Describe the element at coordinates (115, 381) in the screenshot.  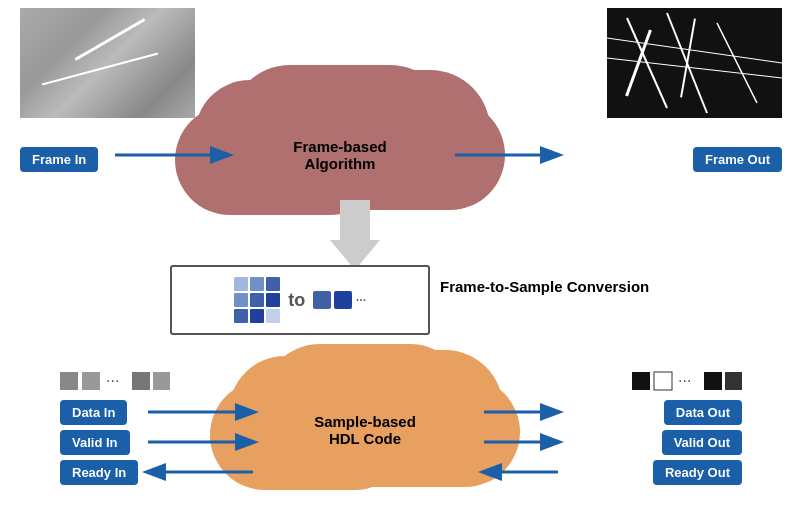
I see `pixel-strip-left: ···` at that location.